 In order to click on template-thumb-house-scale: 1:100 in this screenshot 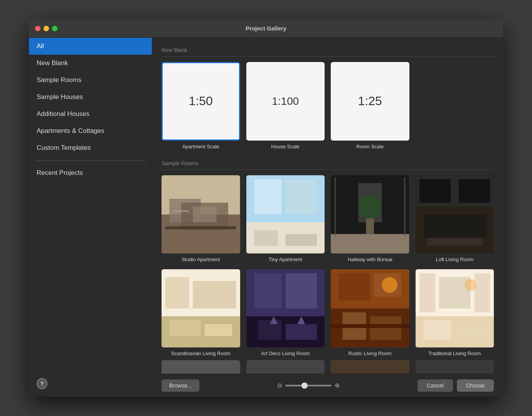, I will do `click(286, 101)`.